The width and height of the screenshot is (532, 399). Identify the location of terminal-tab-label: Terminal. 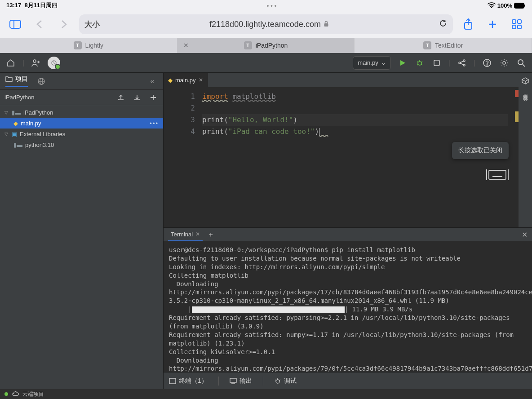
(182, 235).